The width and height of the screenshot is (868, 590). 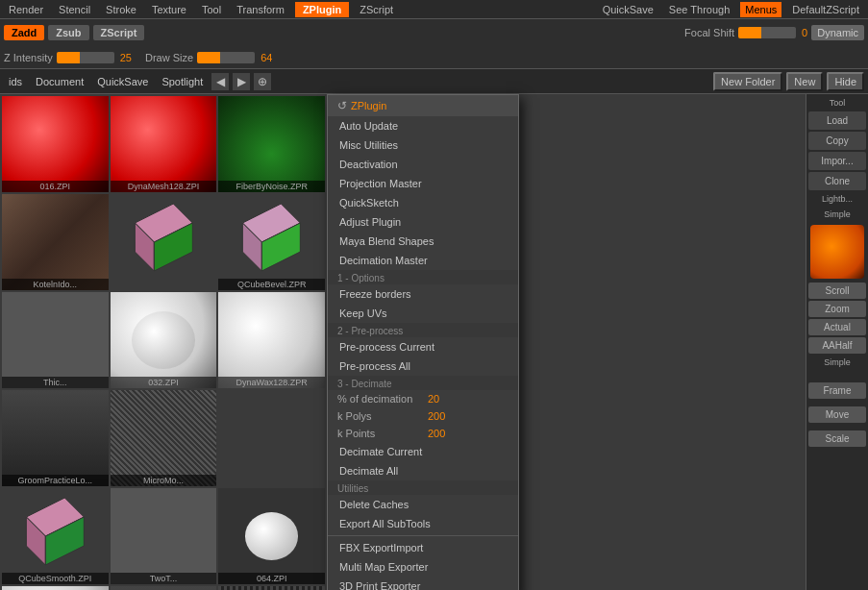 What do you see at coordinates (826, 10) in the screenshot?
I see `default-zscript-btn: DefaultZScript` at bounding box center [826, 10].